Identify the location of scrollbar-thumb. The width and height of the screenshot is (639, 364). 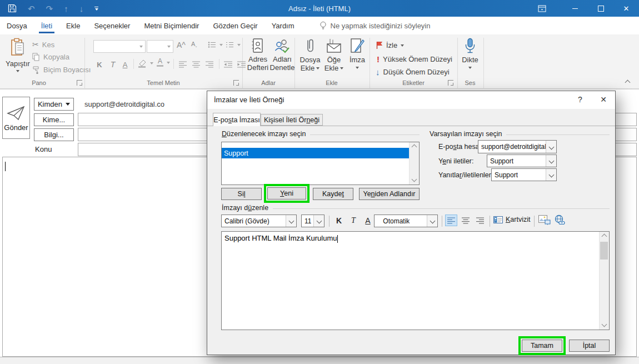
(604, 251).